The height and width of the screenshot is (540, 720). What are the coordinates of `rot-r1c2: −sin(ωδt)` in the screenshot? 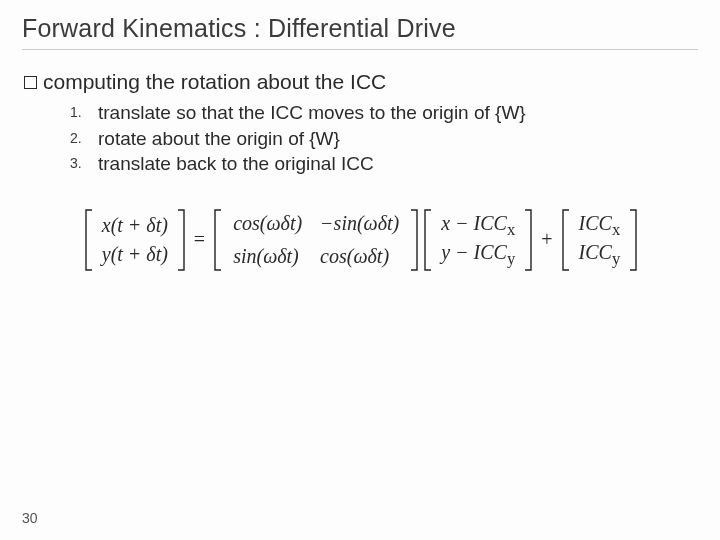 It's located at (360, 224).